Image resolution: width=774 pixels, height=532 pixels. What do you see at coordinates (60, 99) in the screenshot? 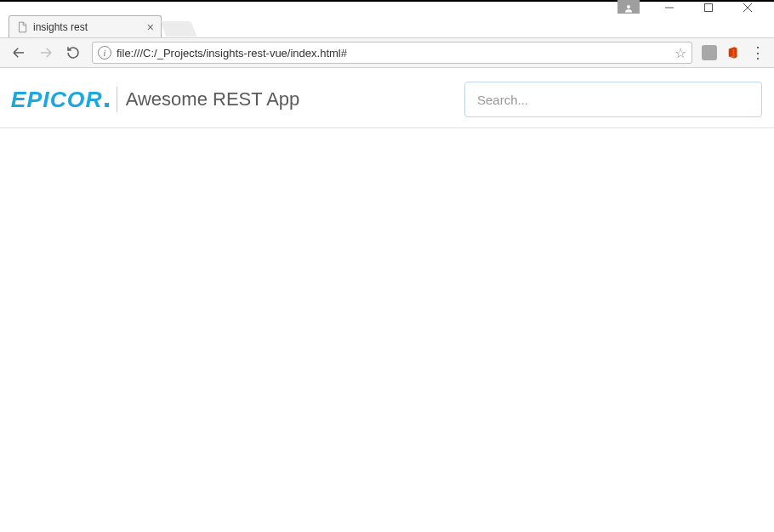
I see `epicor-logo: EPICOR` at bounding box center [60, 99].